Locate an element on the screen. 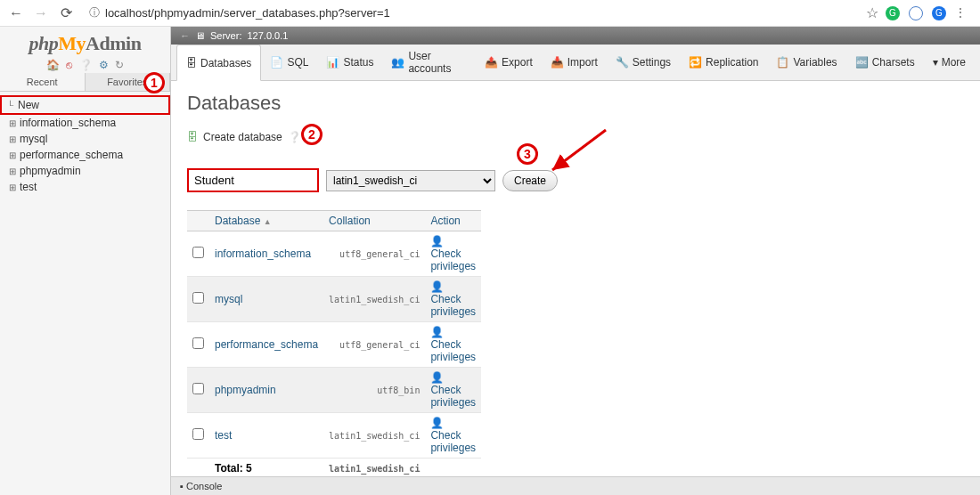  db-link: phpmyadmin is located at coordinates (246, 390).